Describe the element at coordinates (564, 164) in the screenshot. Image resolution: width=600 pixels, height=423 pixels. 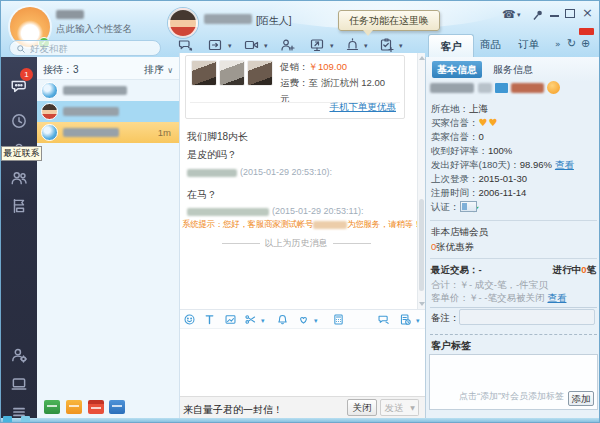
I see `view-rate-link: 查看` at that location.